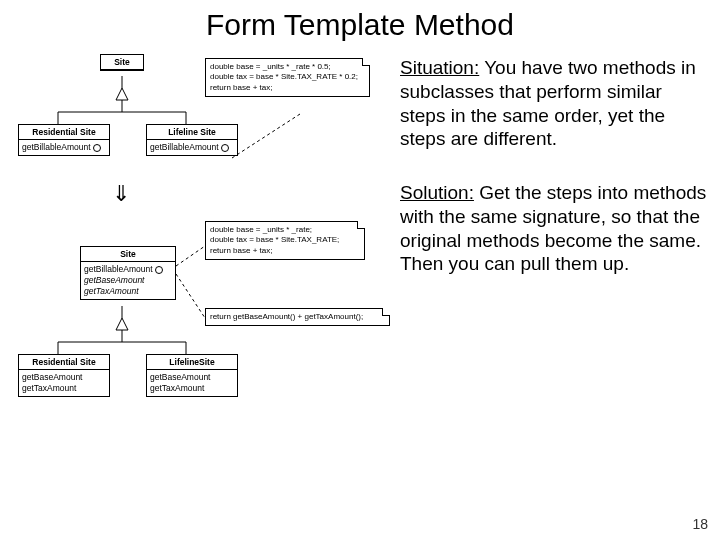  I want to click on uml-class-residential-before: Residential Site getBillableAmount, so click(64, 140).